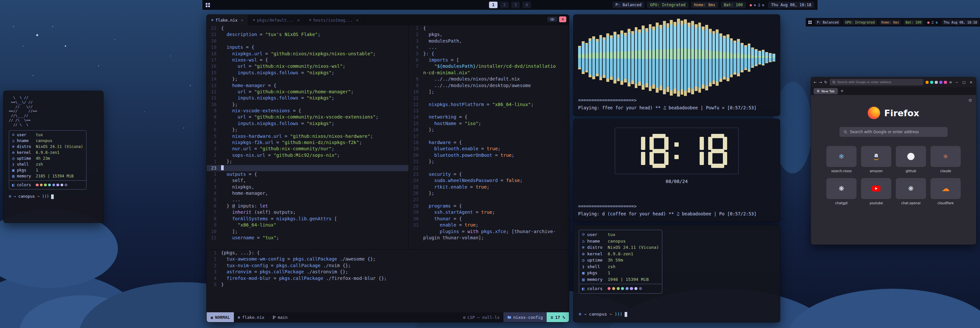 The height and width of the screenshot is (328, 980). Describe the element at coordinates (488, 137) in the screenshot. I see `editor-pane-iso: 1{2 pkgs,3 modulesPath,4 ...5}: {6 impor…` at that location.